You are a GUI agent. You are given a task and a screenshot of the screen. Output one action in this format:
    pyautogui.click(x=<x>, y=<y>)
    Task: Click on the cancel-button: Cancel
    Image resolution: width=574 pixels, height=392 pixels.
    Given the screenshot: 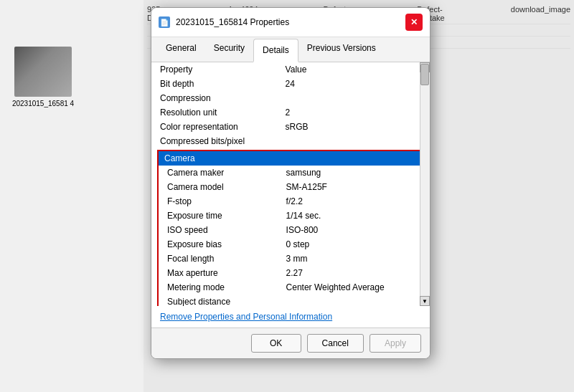 What is the action you would take?
    pyautogui.click(x=336, y=343)
    